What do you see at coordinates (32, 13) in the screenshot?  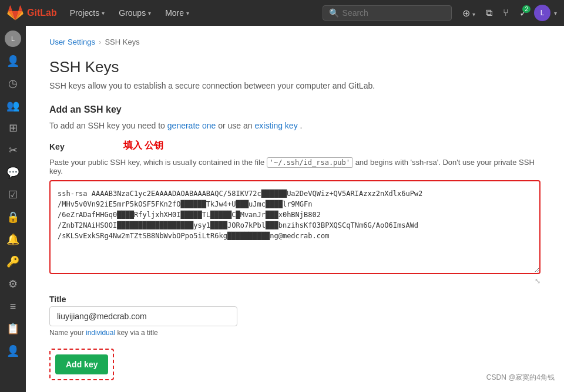 I see `gitlab-logo: GitLab` at bounding box center [32, 13].